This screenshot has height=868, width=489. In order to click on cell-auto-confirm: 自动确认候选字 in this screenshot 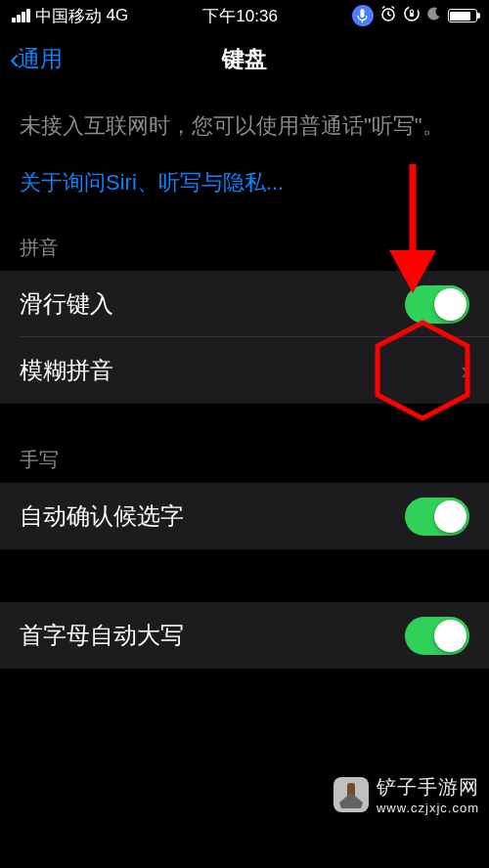, I will do `click(244, 516)`.